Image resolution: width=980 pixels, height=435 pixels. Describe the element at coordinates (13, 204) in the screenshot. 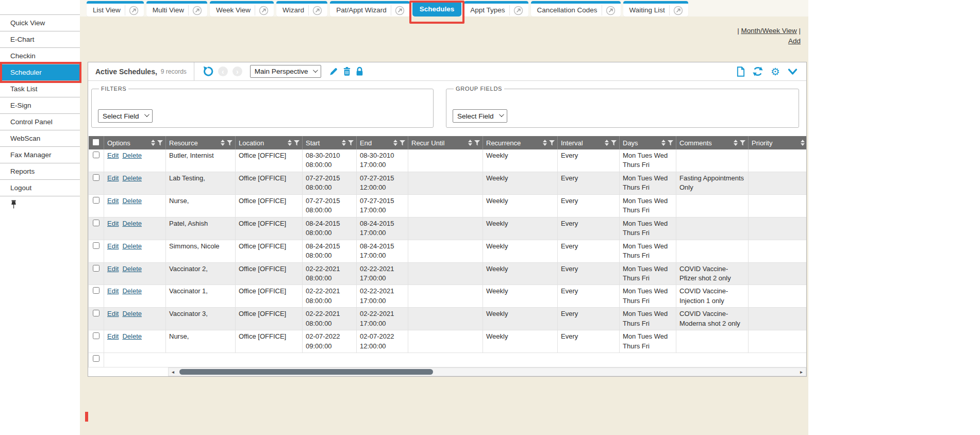

I see `pushpin-icon` at that location.